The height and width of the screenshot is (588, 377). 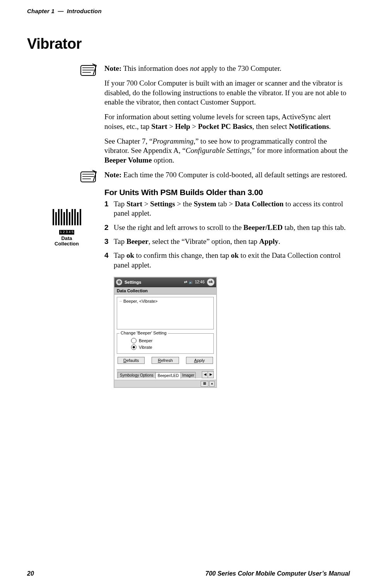 I want to click on para-intro: If your 700 Color Computer is built with…, so click(x=228, y=93).